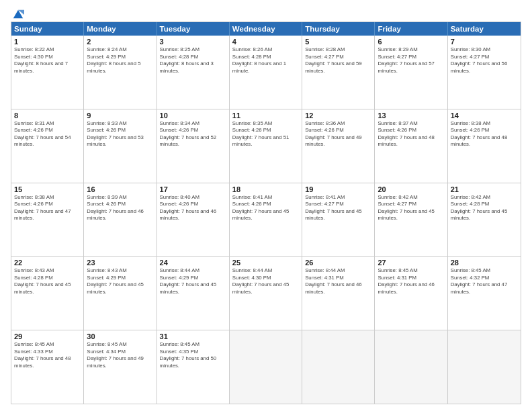 This screenshot has width=532, height=411. What do you see at coordinates (193, 146) in the screenshot?
I see `calendar-cell: 10Sunrise: 8:34 AMSunset: 4:26 PMDayligh…` at bounding box center [193, 146].